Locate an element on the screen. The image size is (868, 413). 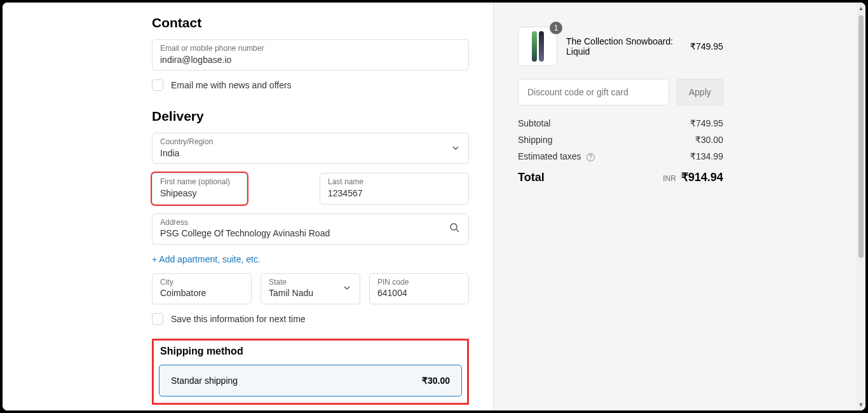
scrollbar-thumb is located at coordinates (861, 137).